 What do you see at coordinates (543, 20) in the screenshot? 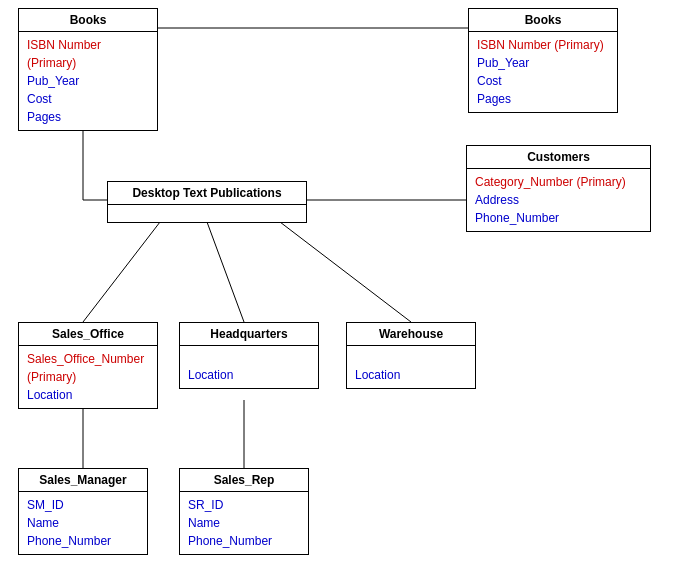
I see `entity-books-right-title: Books` at bounding box center [543, 20].